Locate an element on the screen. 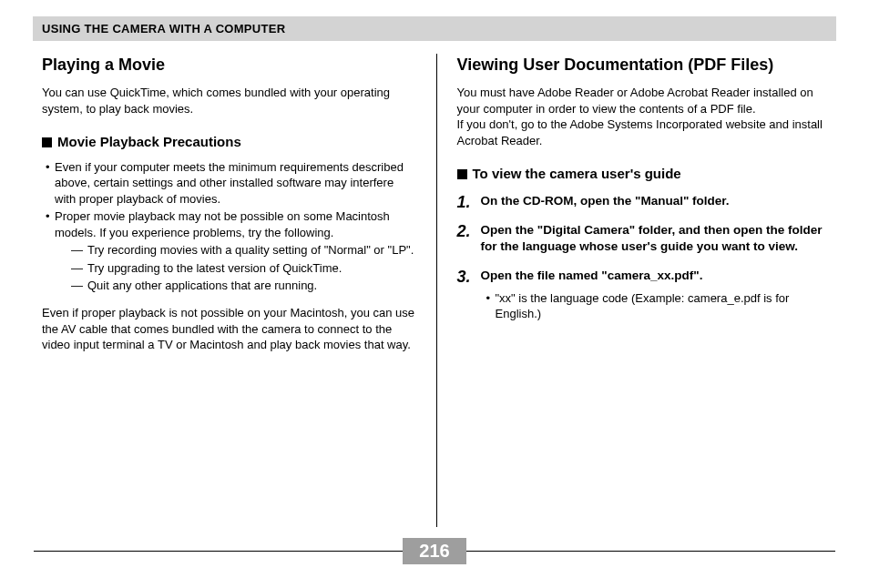 The width and height of the screenshot is (869, 588). step-item: 3. Open the file named "camera_xx.pdf". … is located at coordinates (645, 295).